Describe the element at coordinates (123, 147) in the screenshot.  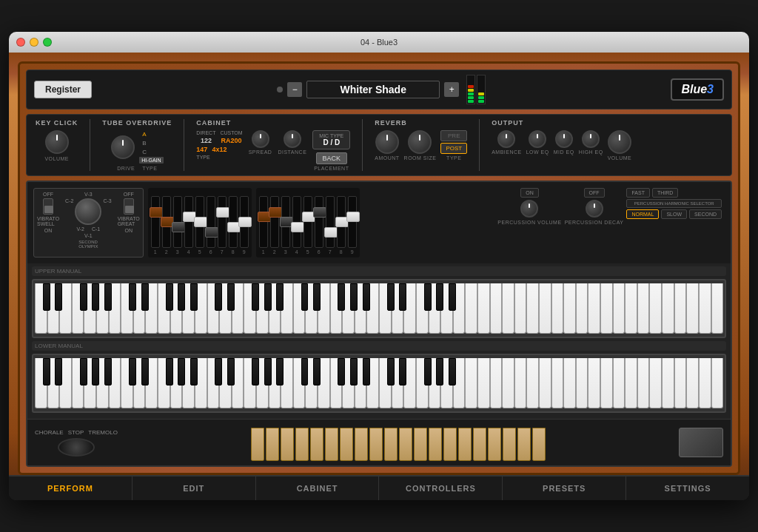
I see `overdrive-drive-knob` at that location.